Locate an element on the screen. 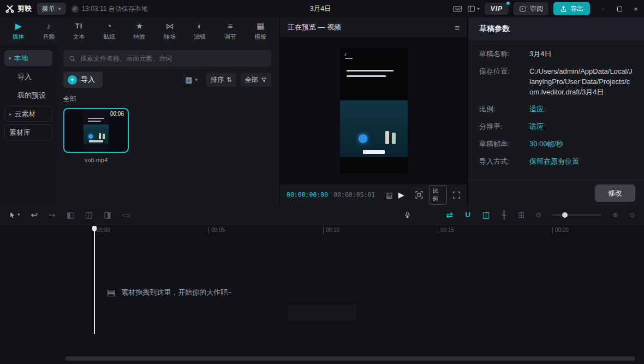 This screenshot has height=364, width=644. tab-filter: ◐ 滤镜 is located at coordinates (200, 31).